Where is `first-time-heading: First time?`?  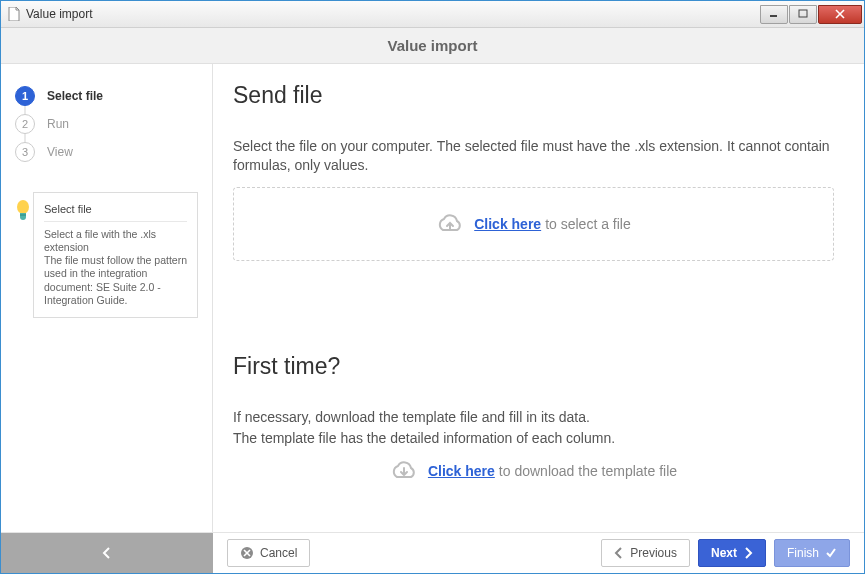 first-time-heading: First time? is located at coordinates (534, 366).